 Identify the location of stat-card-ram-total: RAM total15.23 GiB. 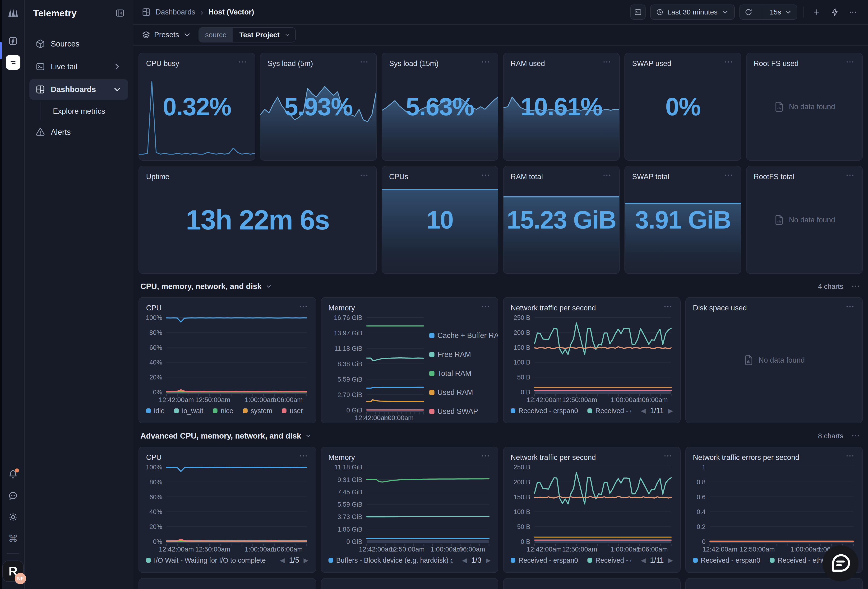
(561, 220).